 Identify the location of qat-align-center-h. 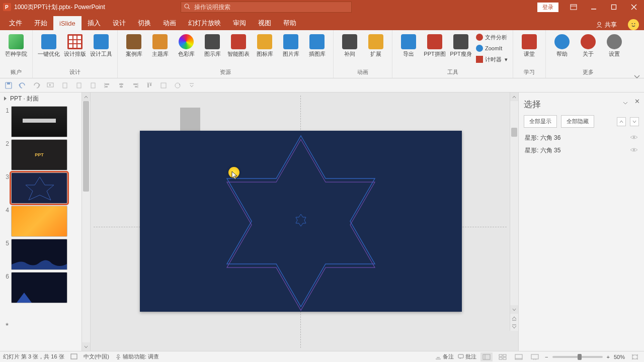
(121, 85).